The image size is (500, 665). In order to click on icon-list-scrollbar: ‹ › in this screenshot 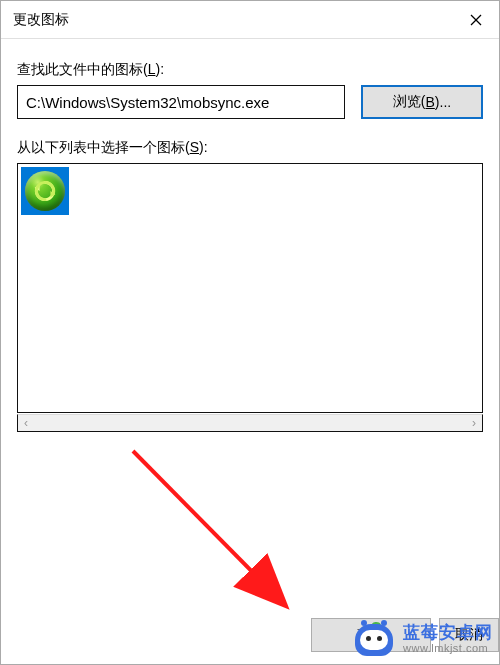, I will do `click(250, 423)`.